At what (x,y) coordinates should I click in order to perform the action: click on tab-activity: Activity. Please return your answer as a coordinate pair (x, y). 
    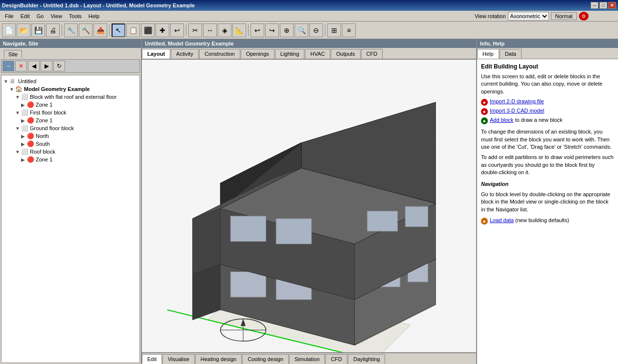
    Looking at the image, I should click on (185, 54).